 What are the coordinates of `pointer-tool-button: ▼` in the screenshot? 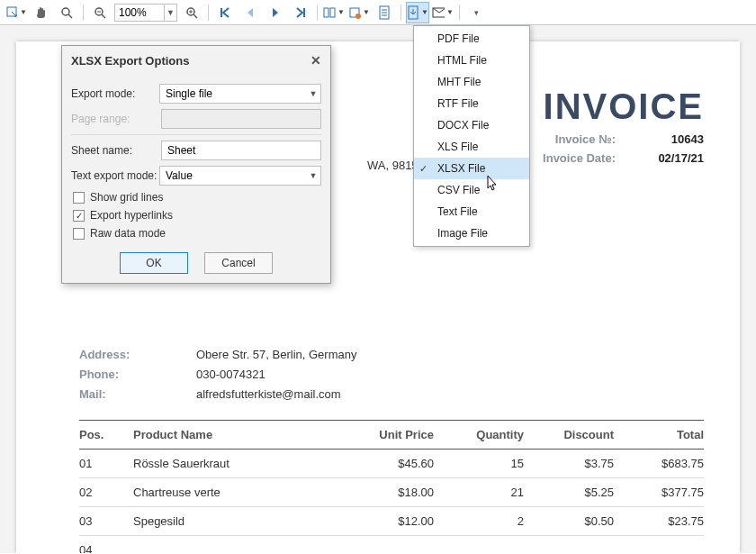 It's located at (16, 13).